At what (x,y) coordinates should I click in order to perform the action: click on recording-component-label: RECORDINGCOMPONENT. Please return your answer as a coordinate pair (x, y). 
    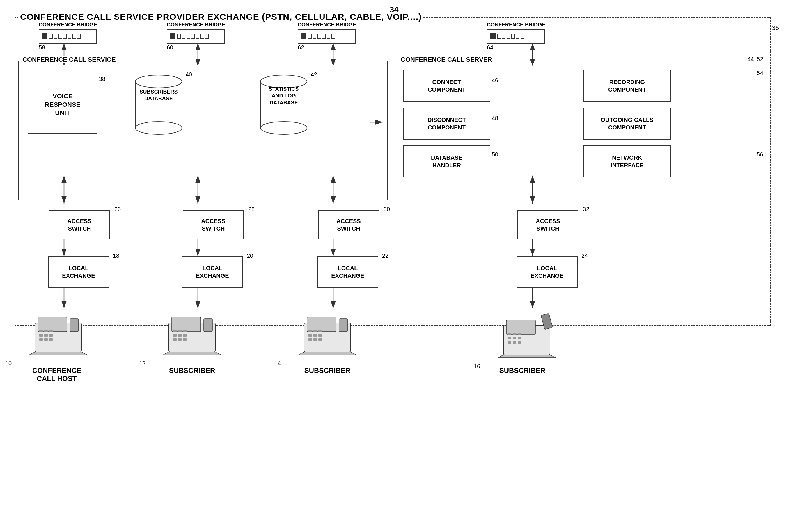
    Looking at the image, I should click on (627, 86).